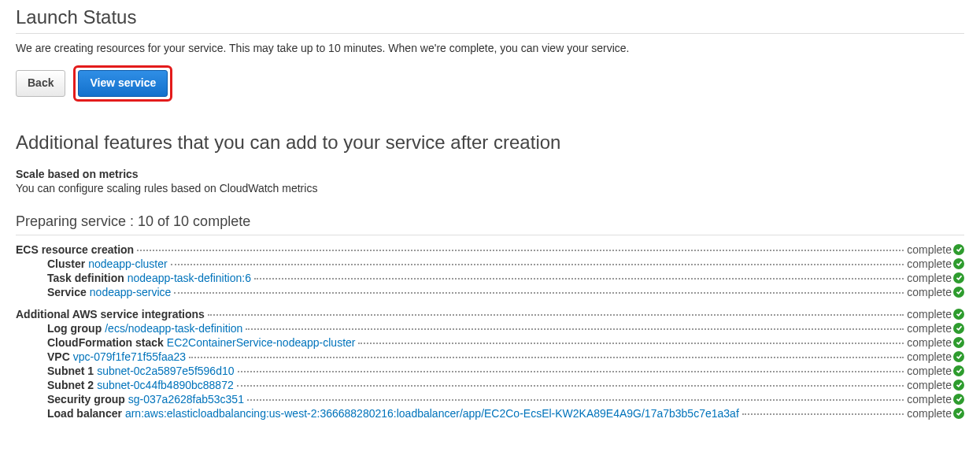 This screenshot has width=980, height=463. What do you see at coordinates (490, 264) in the screenshot?
I see `status-item: Clusternodeapp-clustercomplete` at bounding box center [490, 264].